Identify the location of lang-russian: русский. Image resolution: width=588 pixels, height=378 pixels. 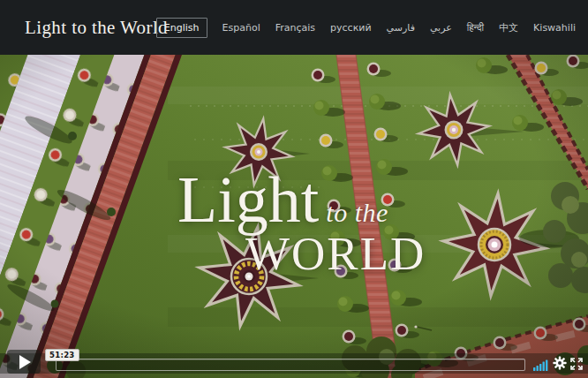
(351, 28).